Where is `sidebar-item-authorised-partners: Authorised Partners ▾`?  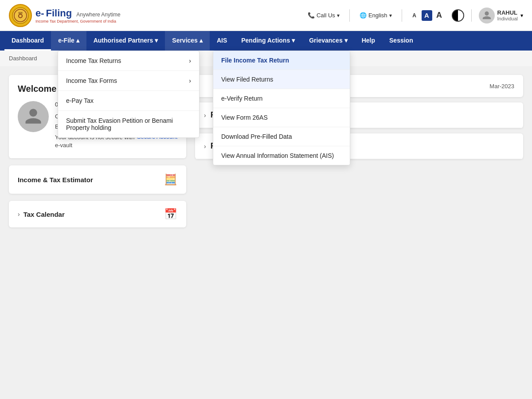
sidebar-item-authorised-partners: Authorised Partners ▾ is located at coordinates (126, 41).